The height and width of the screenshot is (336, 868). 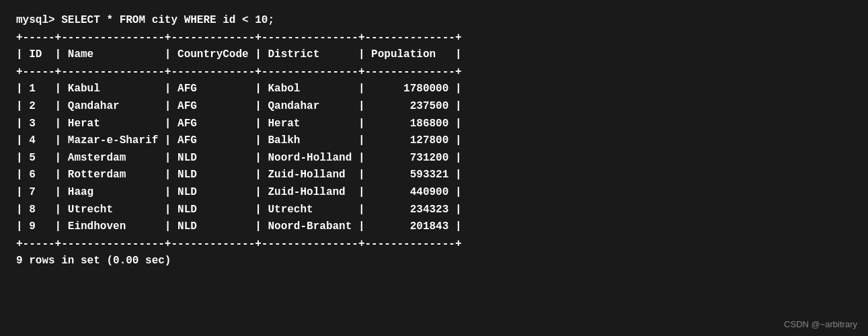 I want to click on table-header: | ID | Name | CountryCode | District | P…, so click(x=434, y=55).